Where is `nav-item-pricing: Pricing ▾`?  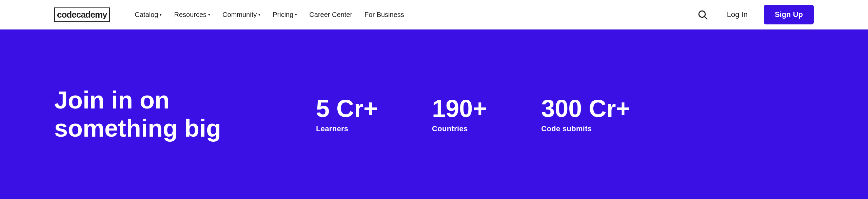
nav-item-pricing: Pricing ▾ is located at coordinates (285, 15).